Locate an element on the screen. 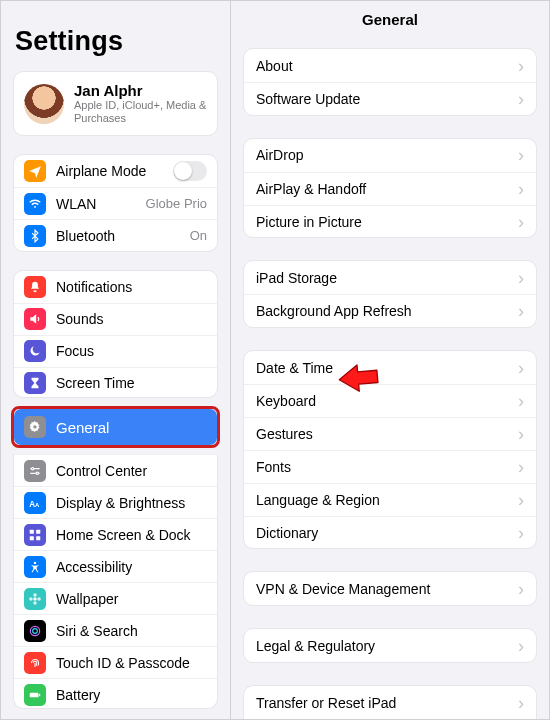 Image resolution: width=550 pixels, height=720 pixels. bluetooth-detail: On is located at coordinates (198, 236).